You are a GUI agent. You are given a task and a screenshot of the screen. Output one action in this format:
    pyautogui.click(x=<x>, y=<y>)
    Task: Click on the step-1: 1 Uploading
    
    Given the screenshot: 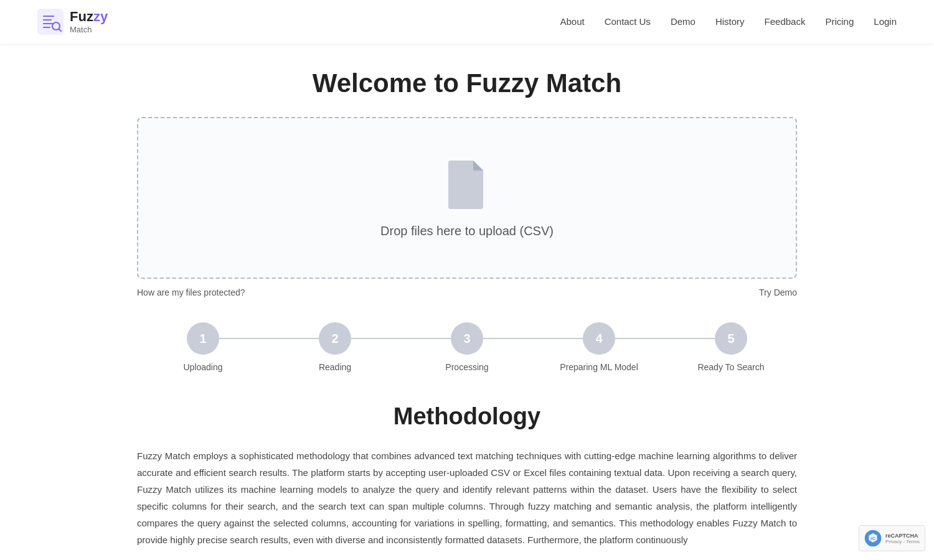 What is the action you would take?
    pyautogui.click(x=203, y=347)
    